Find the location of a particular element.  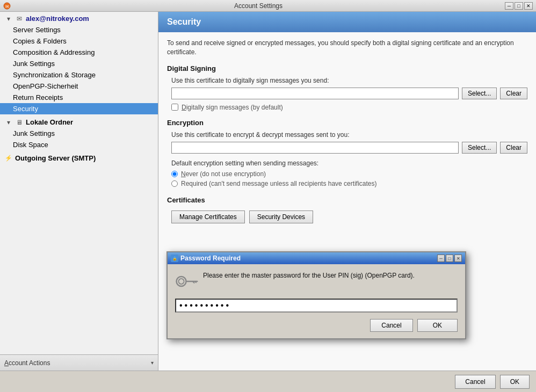

digital-signing-select-button: Select... is located at coordinates (479, 93).